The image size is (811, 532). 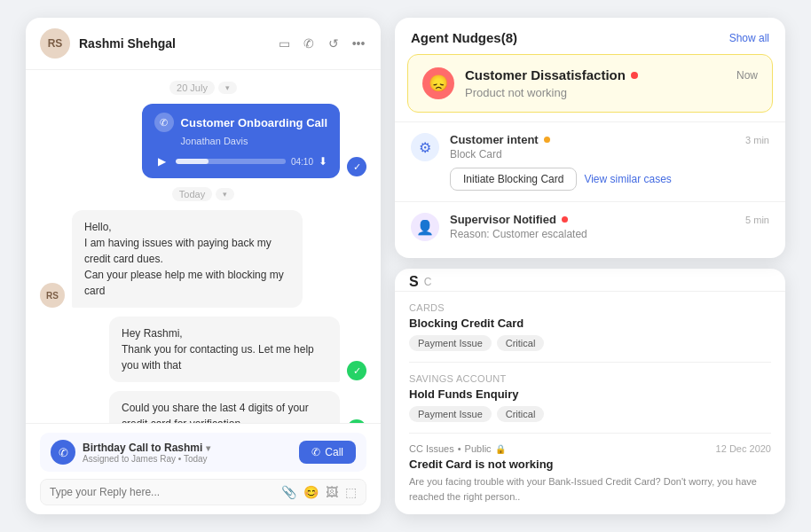 I want to click on case-1-title: Blocking Credit Card, so click(x=590, y=323).